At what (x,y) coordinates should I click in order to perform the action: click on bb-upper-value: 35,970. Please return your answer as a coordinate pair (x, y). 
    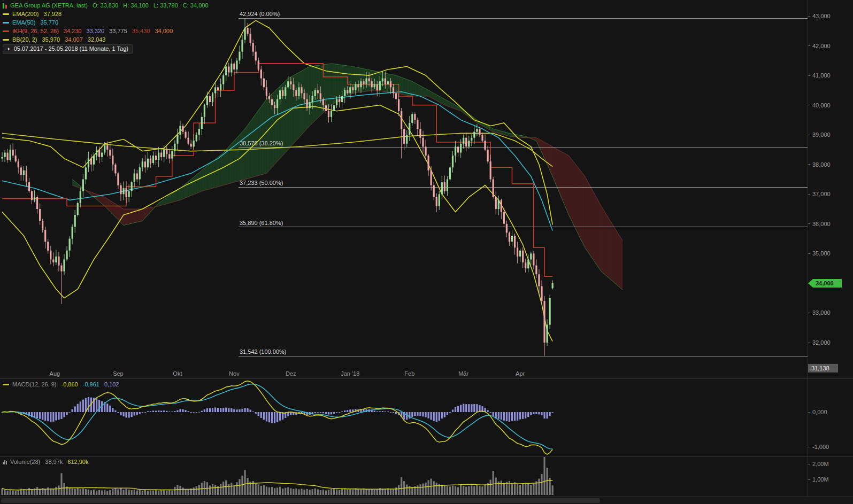
    Looking at the image, I should click on (51, 40).